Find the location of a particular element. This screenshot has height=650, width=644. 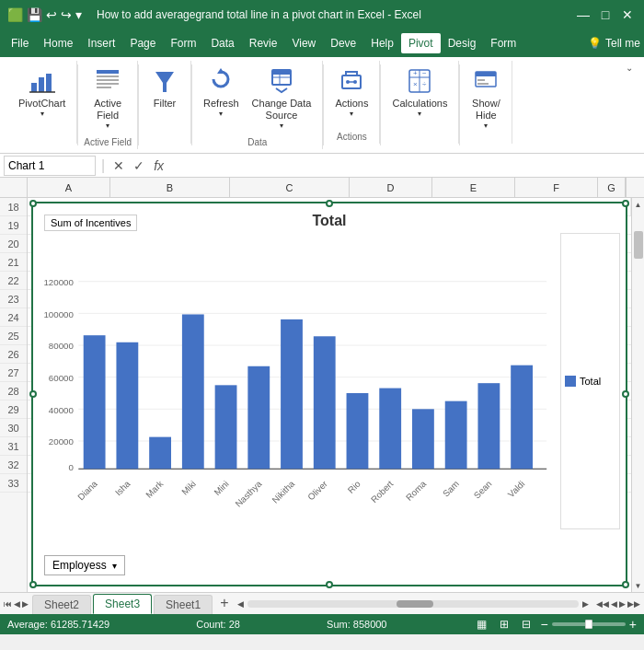

menu-format: Form is located at coordinates (503, 43).